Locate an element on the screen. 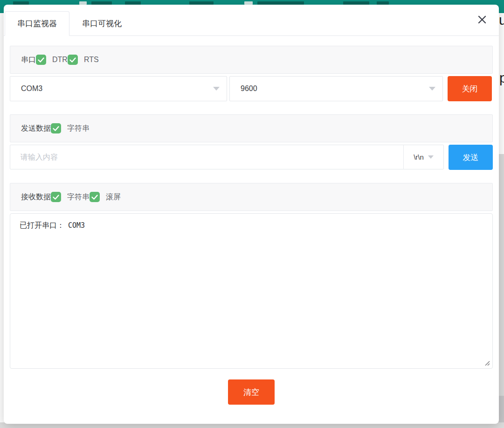 The image size is (504, 428). port-close-button: 关闭 is located at coordinates (470, 89).